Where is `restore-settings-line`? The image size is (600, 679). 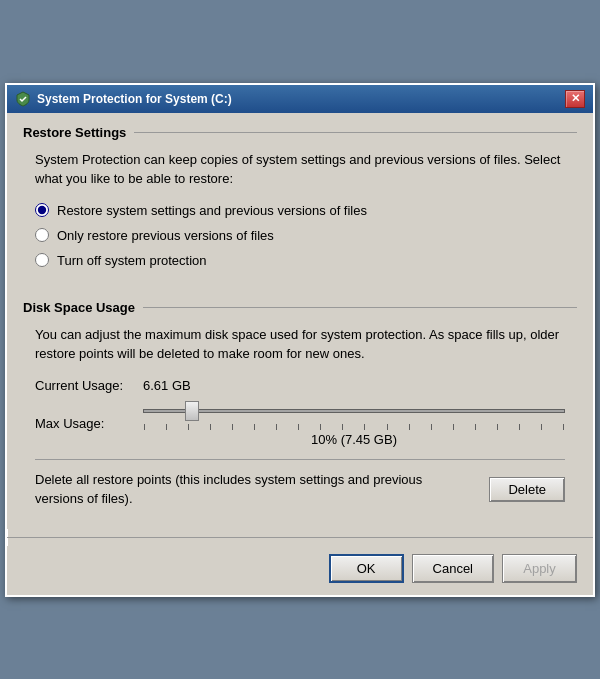 restore-settings-line is located at coordinates (356, 132).